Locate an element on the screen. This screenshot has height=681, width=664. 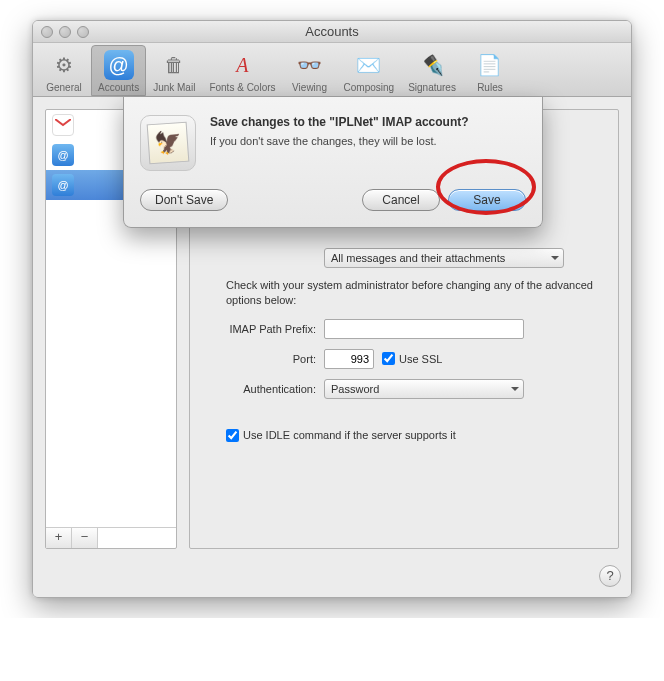
cancel-button: Cancel is located at coordinates (401, 200).